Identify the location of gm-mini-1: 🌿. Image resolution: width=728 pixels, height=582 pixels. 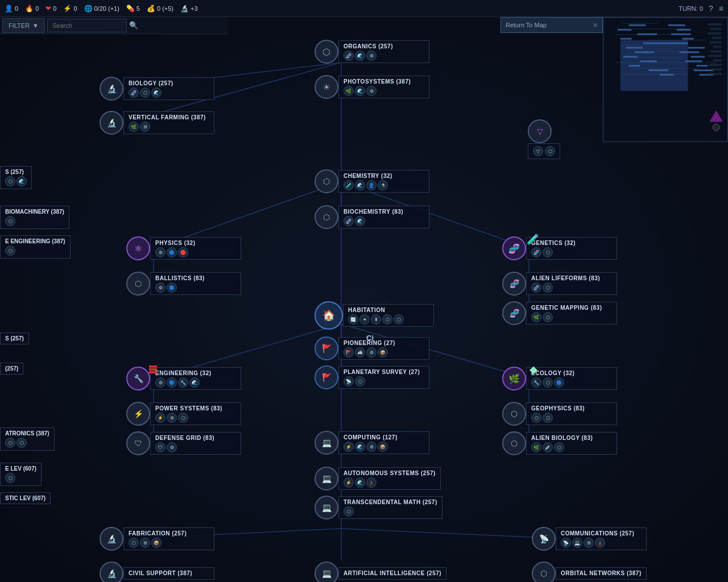
(536, 317).